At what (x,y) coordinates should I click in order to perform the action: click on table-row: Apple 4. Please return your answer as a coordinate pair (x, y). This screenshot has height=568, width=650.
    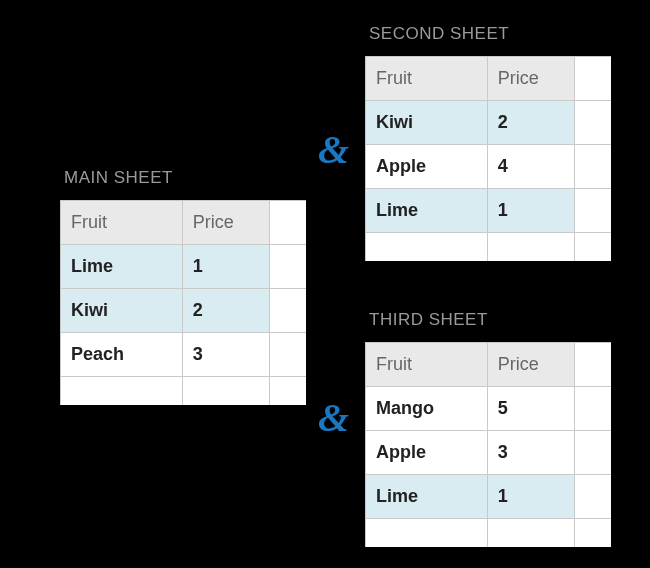
    Looking at the image, I should click on (489, 167).